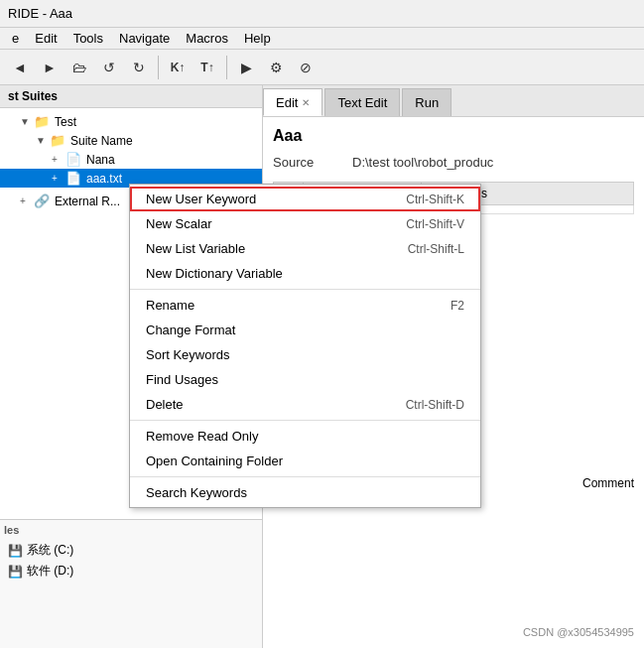 This screenshot has height=648, width=644. What do you see at coordinates (74, 179) in the screenshot?
I see `file-icon-aaa: 📄` at bounding box center [74, 179].